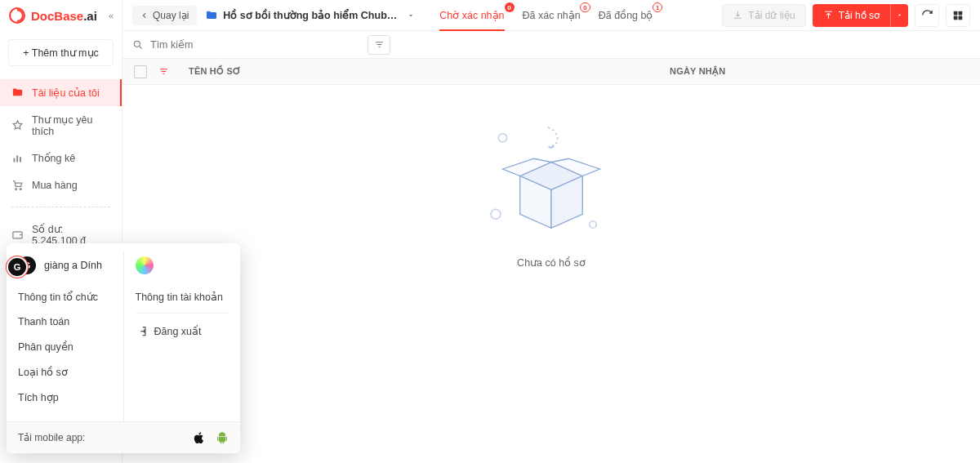 This screenshot has width=980, height=463. I want to click on select-all-checkbox, so click(140, 72).